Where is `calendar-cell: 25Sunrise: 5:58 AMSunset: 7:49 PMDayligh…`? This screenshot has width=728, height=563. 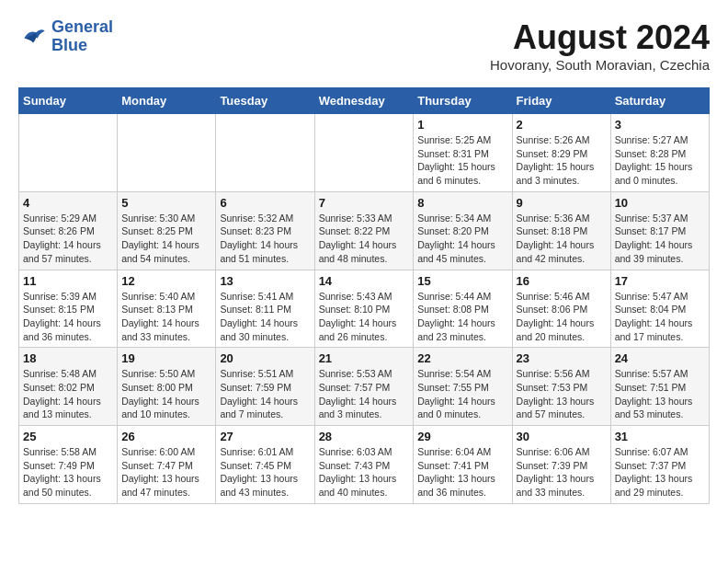
calendar-cell: 25Sunrise: 5:58 AMSunset: 7:49 PMDayligh… is located at coordinates (68, 465).